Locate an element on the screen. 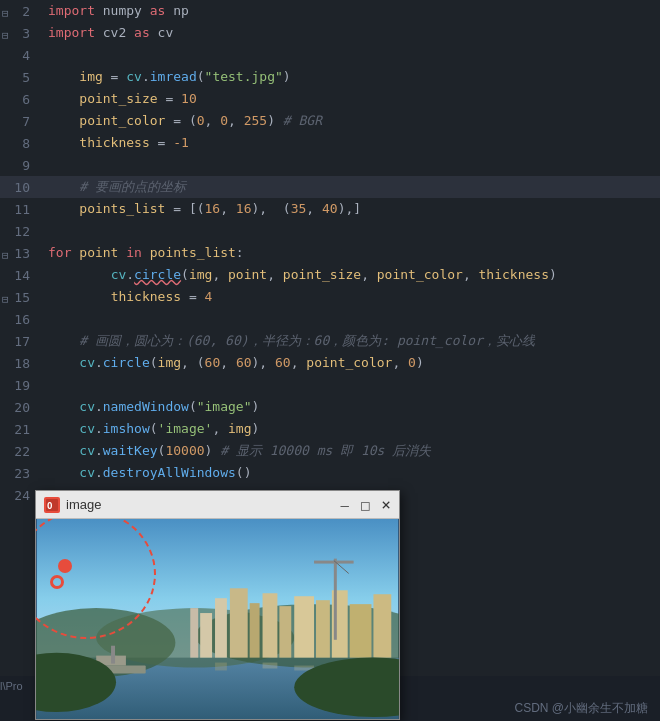  line-number-19: 19 is located at coordinates (20, 386).